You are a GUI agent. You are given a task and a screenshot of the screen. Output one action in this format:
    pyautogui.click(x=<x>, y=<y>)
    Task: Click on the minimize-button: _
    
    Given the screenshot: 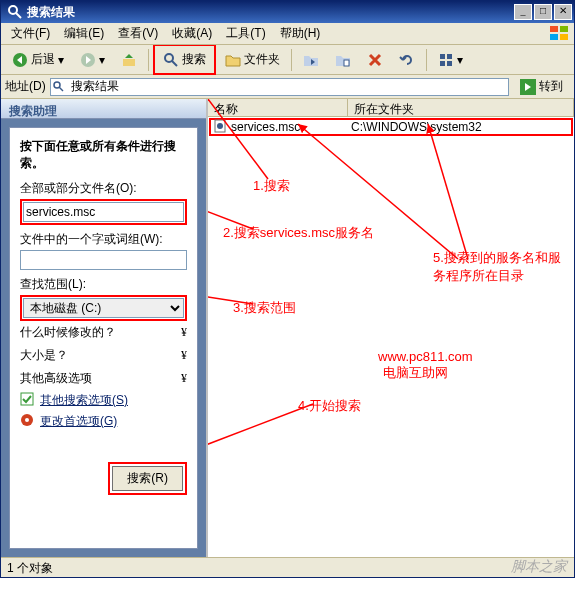 What is the action you would take?
    pyautogui.click(x=523, y=12)
    